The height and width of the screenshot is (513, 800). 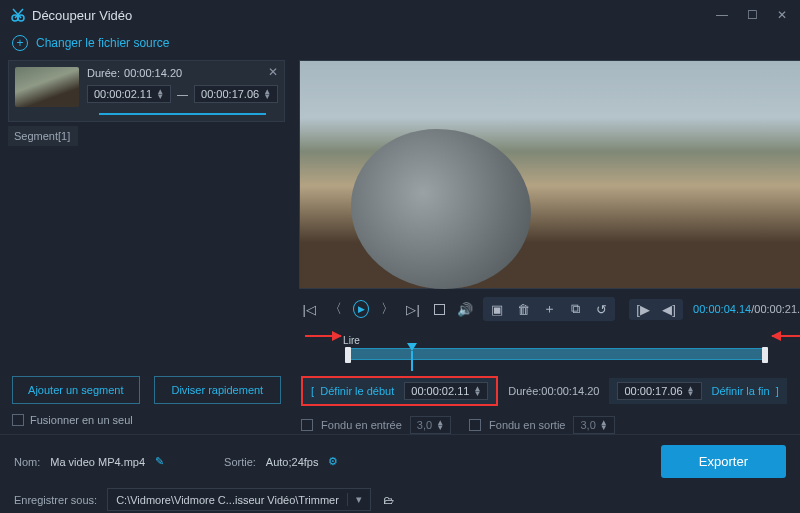 What do you see at coordinates (400, 43) in the screenshot?
I see `change-source-button: + Changer le fichier source` at bounding box center [400, 43].